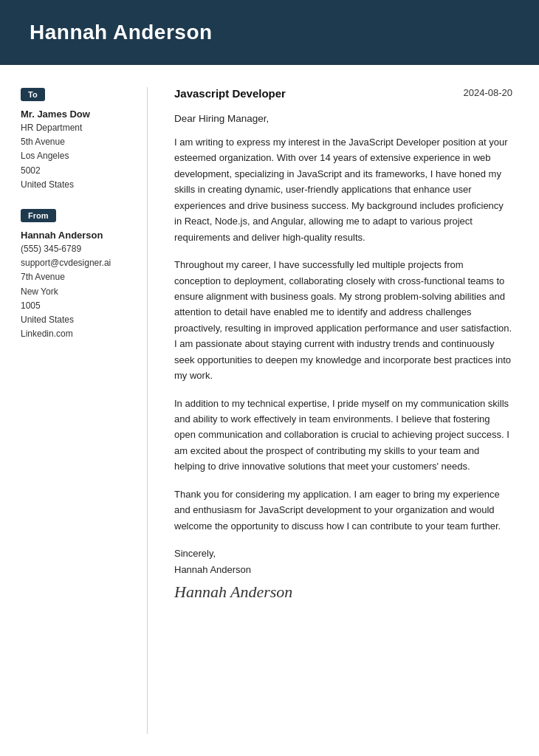  Describe the element at coordinates (343, 93) in the screenshot. I see `main-header-row: Javascript Developer 2024-08-20` at that location.